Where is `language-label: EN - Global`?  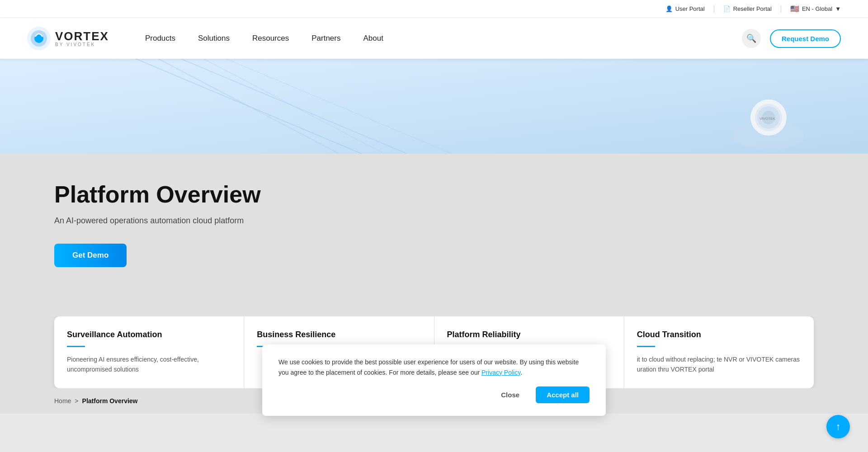
language-label: EN - Global is located at coordinates (817, 9).